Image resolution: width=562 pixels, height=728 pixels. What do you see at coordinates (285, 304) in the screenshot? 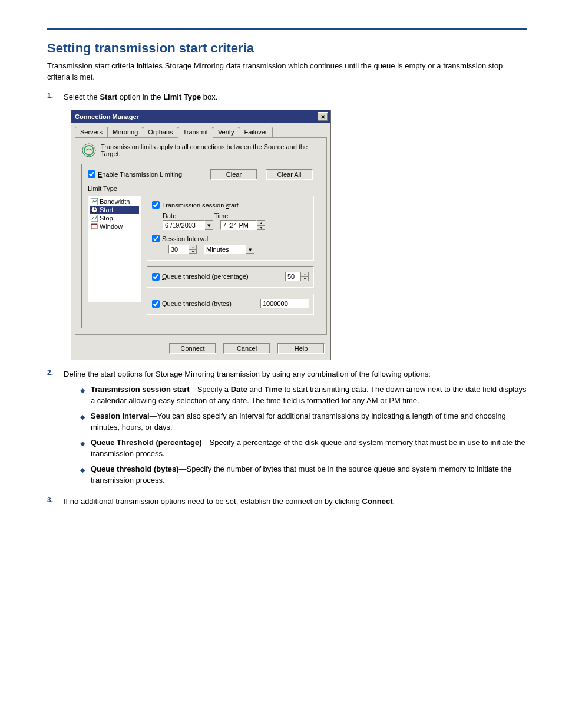
I see `queue-bytes-value: 1000000` at bounding box center [285, 304].